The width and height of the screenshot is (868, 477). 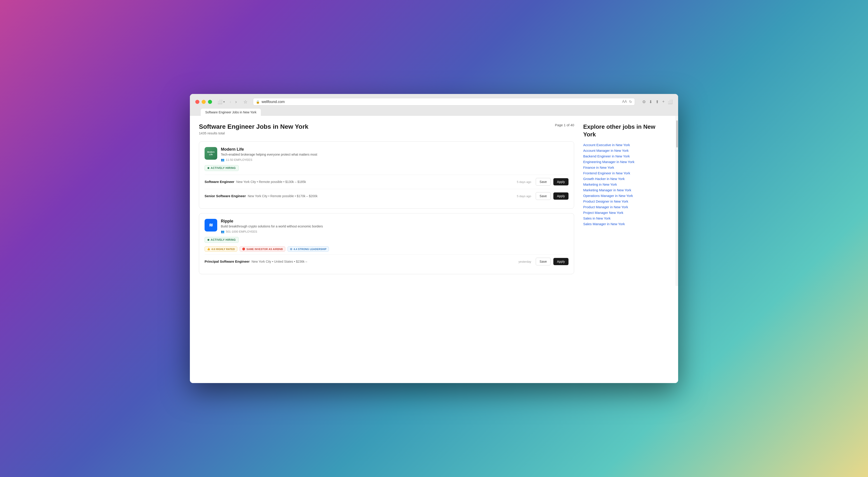 I want to click on job-info-pse: Principal Software Engineer New York Cit…, so click(x=362, y=262).